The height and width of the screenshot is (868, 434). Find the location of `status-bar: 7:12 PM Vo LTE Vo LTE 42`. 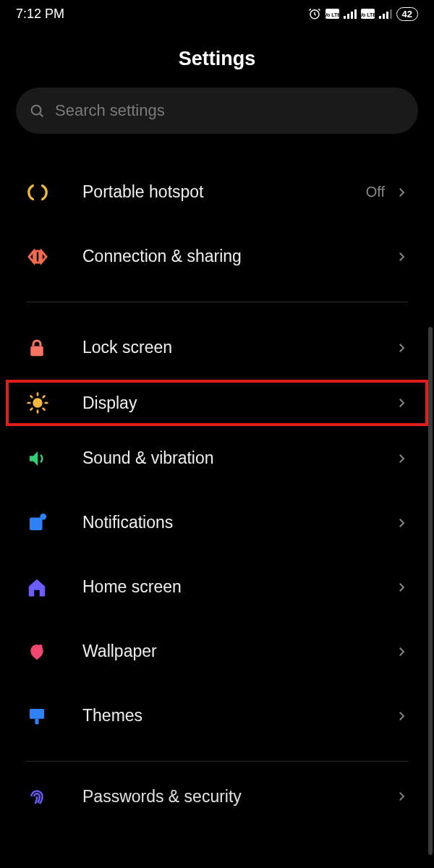

status-bar: 7:12 PM Vo LTE Vo LTE 42 is located at coordinates (217, 14).